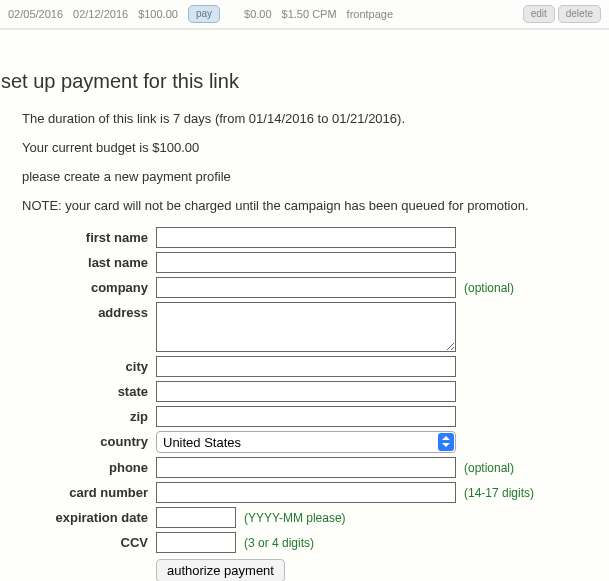 Image resolution: width=609 pixels, height=581 pixels. What do you see at coordinates (100, 14) in the screenshot?
I see `campaign-end-date: 02/12/2016` at bounding box center [100, 14].